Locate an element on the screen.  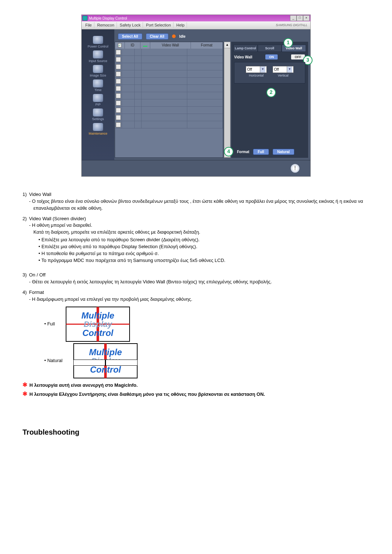
format-full-button: Full is located at coordinates (261, 152).